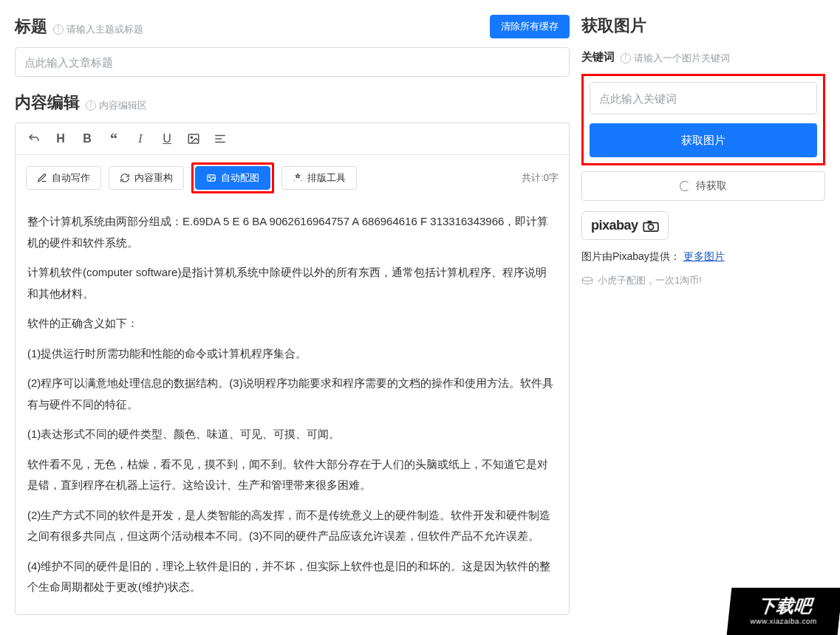 This screenshot has width=840, height=635. Describe the element at coordinates (319, 178) in the screenshot. I see `layout-tool-button: 排版工具` at that location.